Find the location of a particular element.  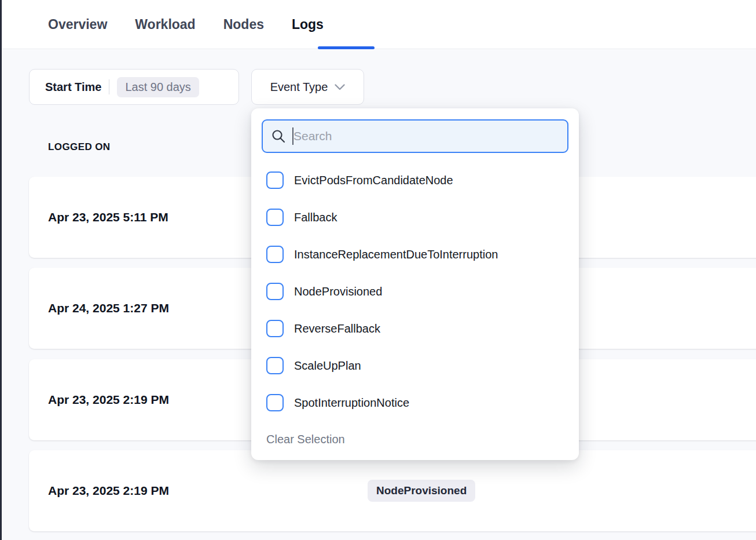

tab-logs: Logs is located at coordinates (308, 24).